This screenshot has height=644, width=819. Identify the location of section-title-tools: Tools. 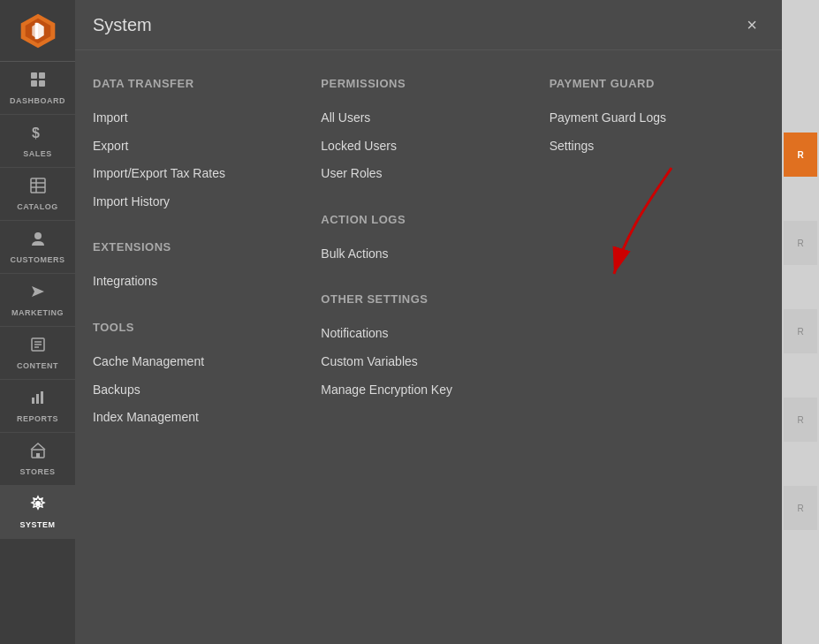
(193, 327).